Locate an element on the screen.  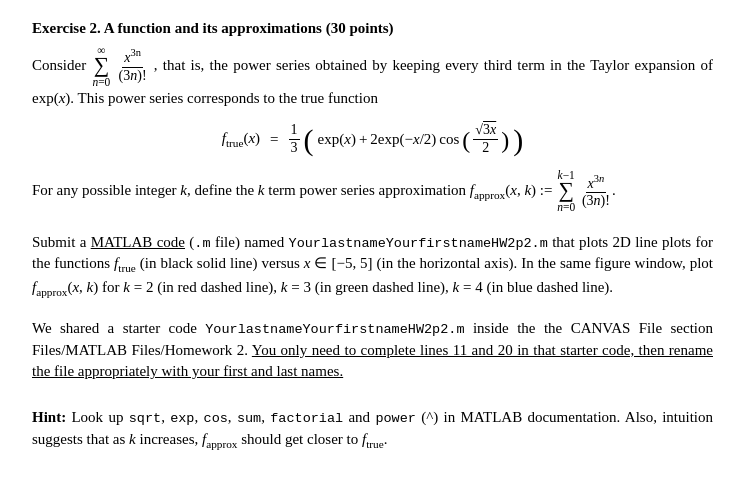
matlab-code-link: MATLAB code is located at coordinates (138, 242).